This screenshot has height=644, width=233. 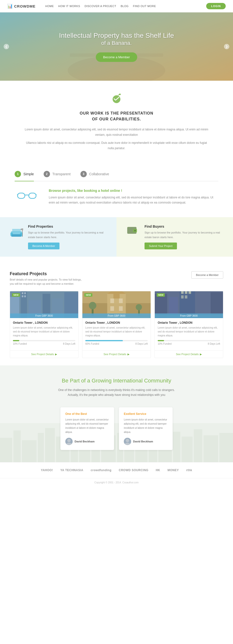 I want to click on partner-technasia: YA TECHNASIA, so click(x=72, y=470).